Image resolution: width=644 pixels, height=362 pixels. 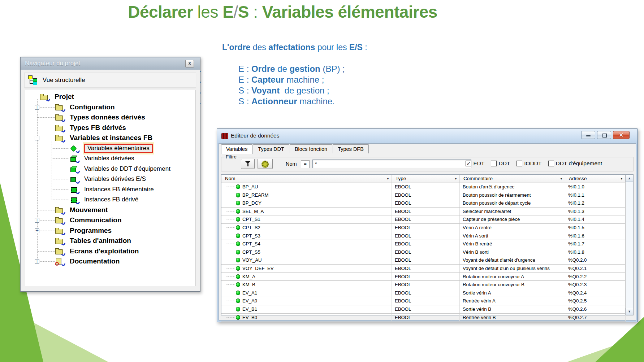 I want to click on tree-item: Types FB dérivés, so click(x=110, y=128).